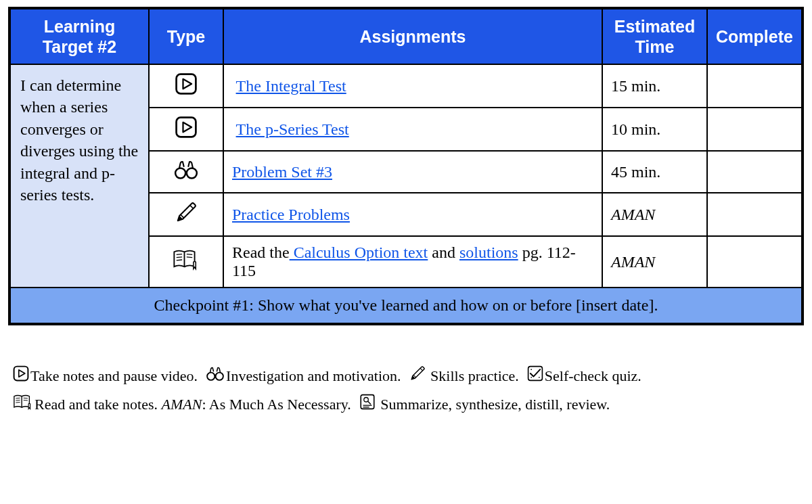  Describe the element at coordinates (413, 262) in the screenshot. I see `assignment-cell: Read the Calculus Option text and soluti…` at that location.